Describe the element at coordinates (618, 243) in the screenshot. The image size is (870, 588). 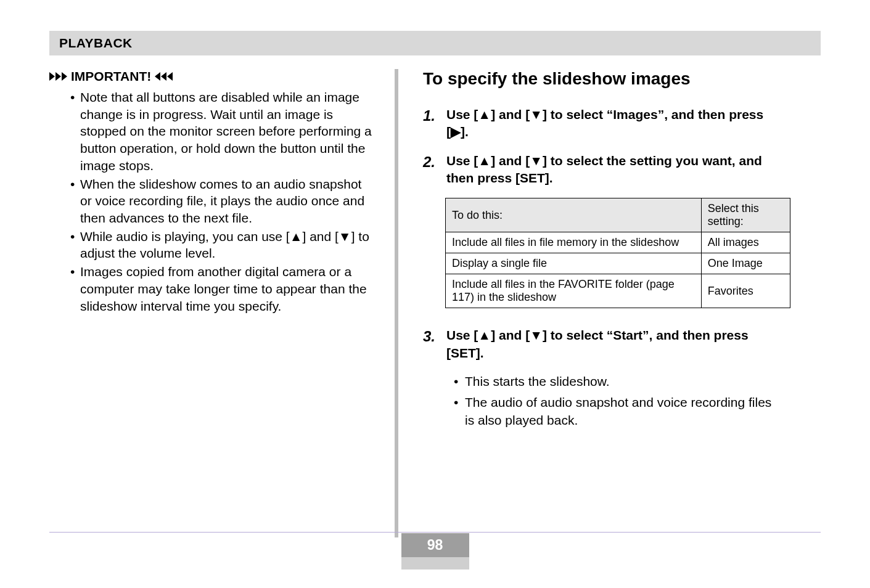
I see `table-row: Include all files in file memory in the …` at that location.